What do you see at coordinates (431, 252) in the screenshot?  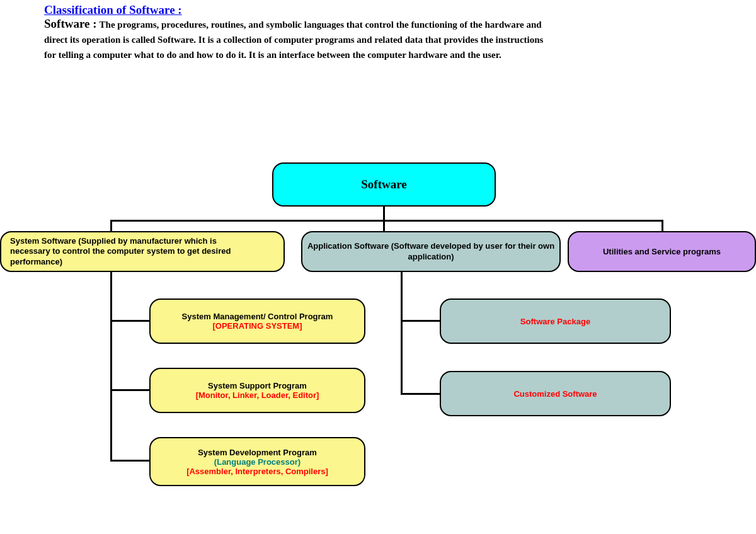 I see `application-title: Application Software (Software developed…` at bounding box center [431, 252].